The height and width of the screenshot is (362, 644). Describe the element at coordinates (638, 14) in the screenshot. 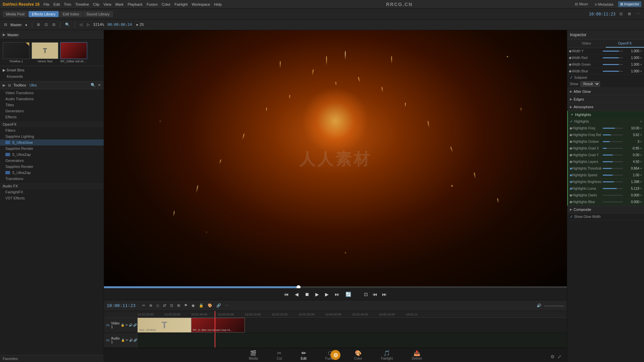

I see `settings-btn: ⋯` at that location.